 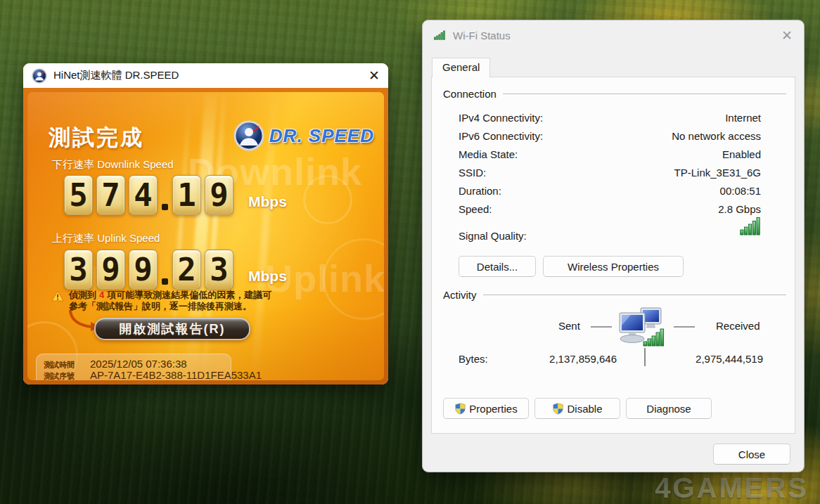 I want to click on drspeed-logo-icon, so click(x=249, y=136).